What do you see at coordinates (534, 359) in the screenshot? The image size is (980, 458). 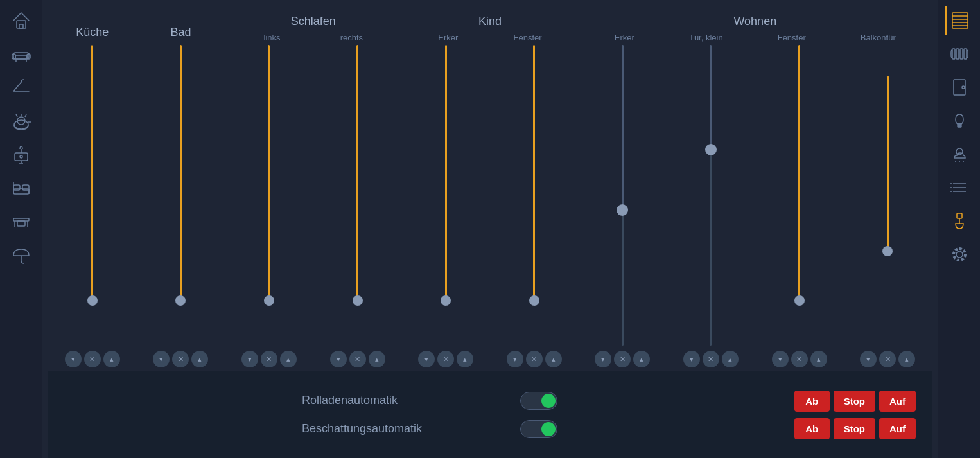 I see `btn-kind-fenster-stop: ✕` at bounding box center [534, 359].